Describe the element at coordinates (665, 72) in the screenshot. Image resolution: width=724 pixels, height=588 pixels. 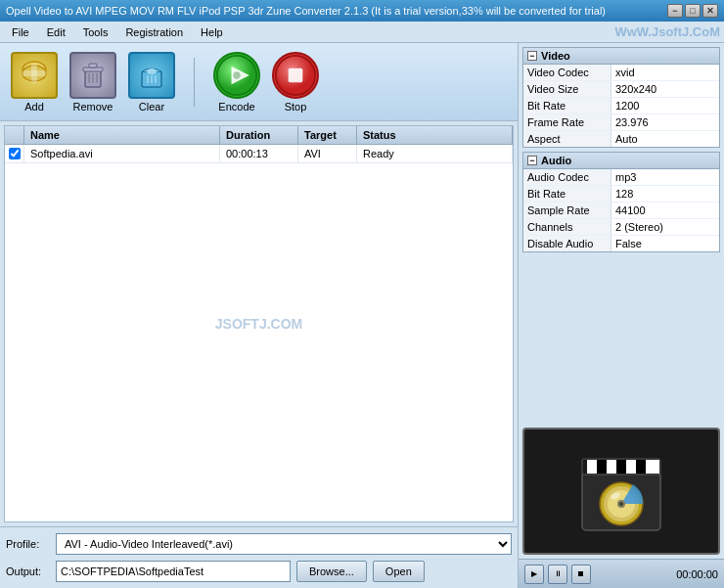
I see `prop-val: xvid` at that location.